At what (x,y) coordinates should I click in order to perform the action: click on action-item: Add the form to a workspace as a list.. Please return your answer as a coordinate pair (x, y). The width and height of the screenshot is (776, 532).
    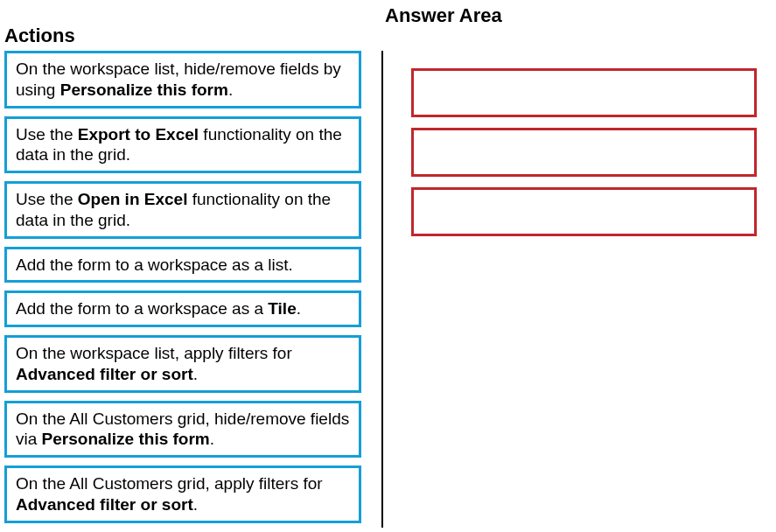
    Looking at the image, I should click on (183, 265).